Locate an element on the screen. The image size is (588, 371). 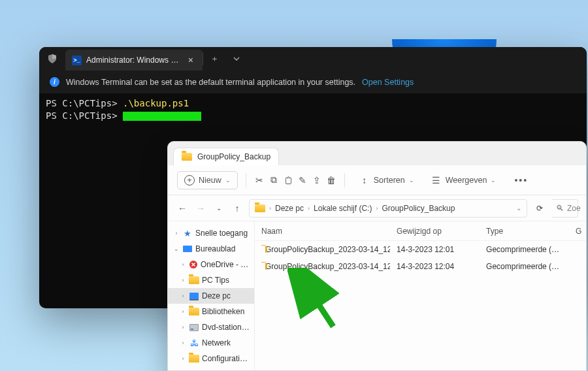
file-name: GroupPolicyBackup_2023-03-14_120400.zip is located at coordinates (328, 266).